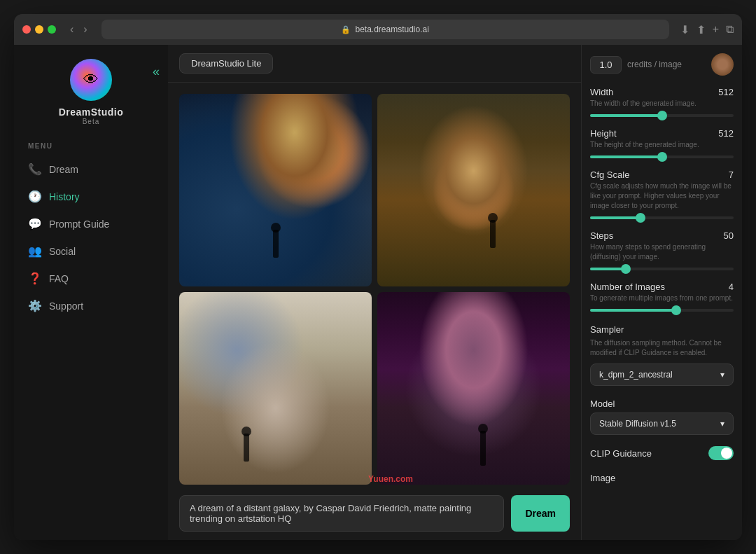 The image size is (756, 554). What do you see at coordinates (39, 29) in the screenshot?
I see `minimize-button` at bounding box center [39, 29].